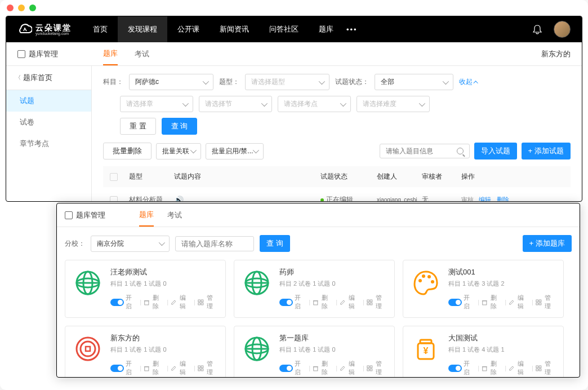 This screenshot has height=390, width=588. I want to click on status-select: 全部, so click(414, 82).